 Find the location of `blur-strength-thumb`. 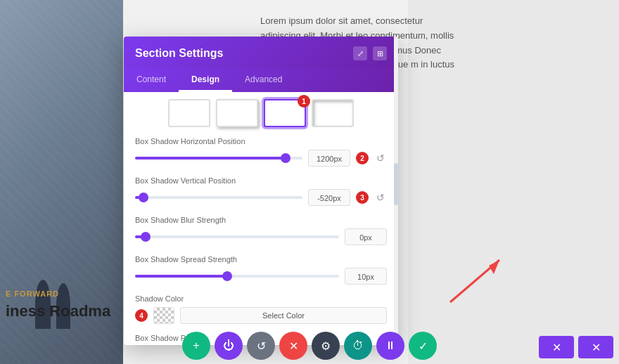

blur-strength-thumb is located at coordinates (146, 237).